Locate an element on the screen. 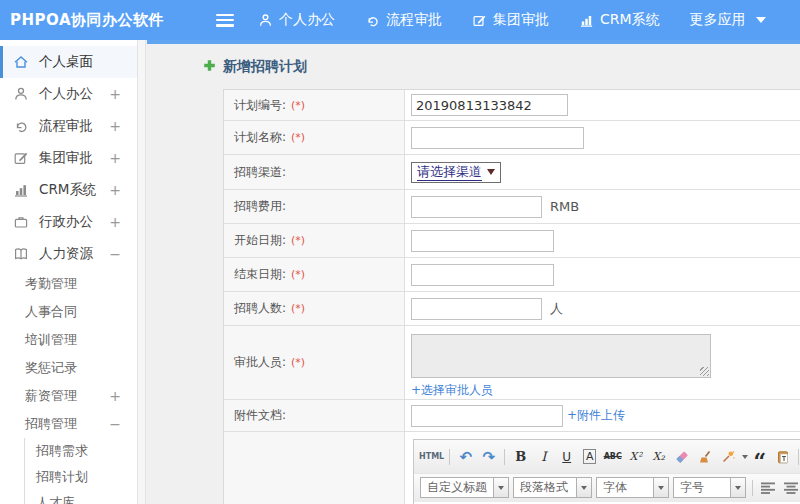  select-arrow-icon is located at coordinates (491, 172).